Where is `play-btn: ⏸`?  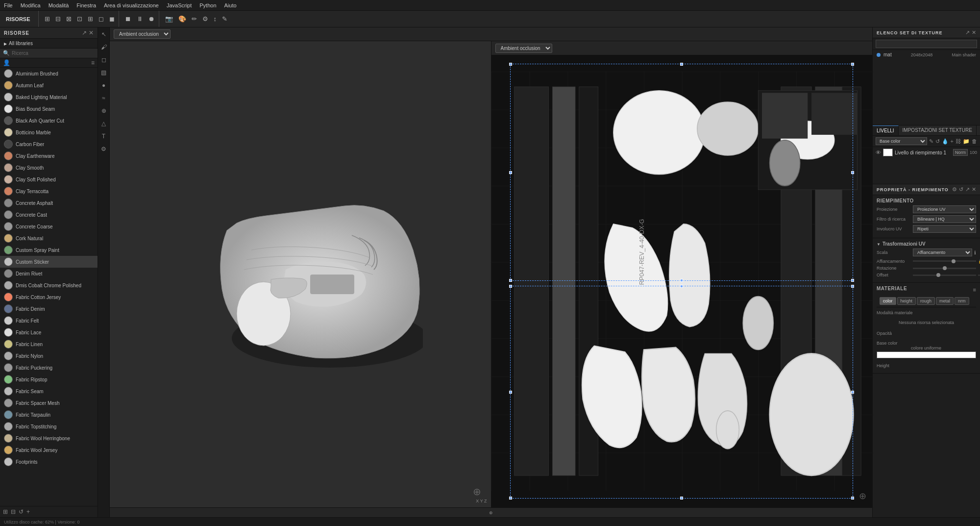
play-btn: ⏸ is located at coordinates (140, 19).